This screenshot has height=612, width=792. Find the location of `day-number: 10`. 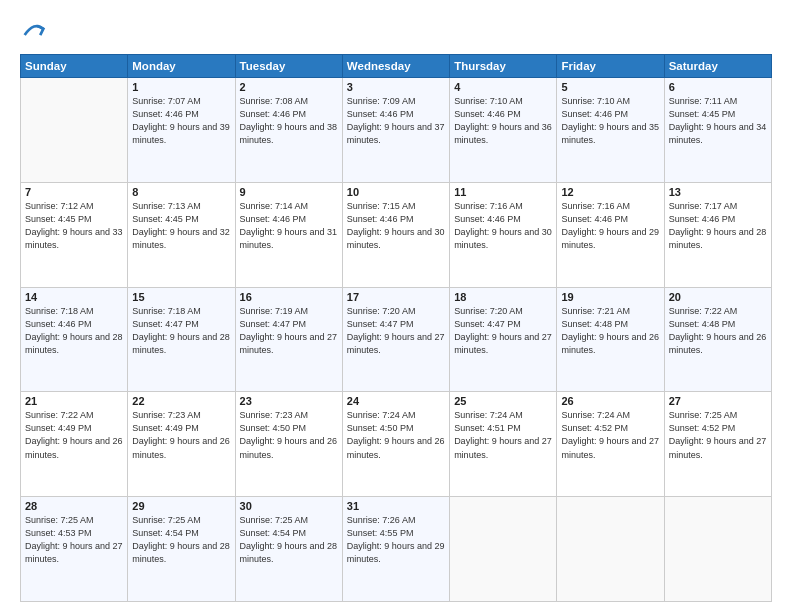

day-number: 10 is located at coordinates (396, 192).